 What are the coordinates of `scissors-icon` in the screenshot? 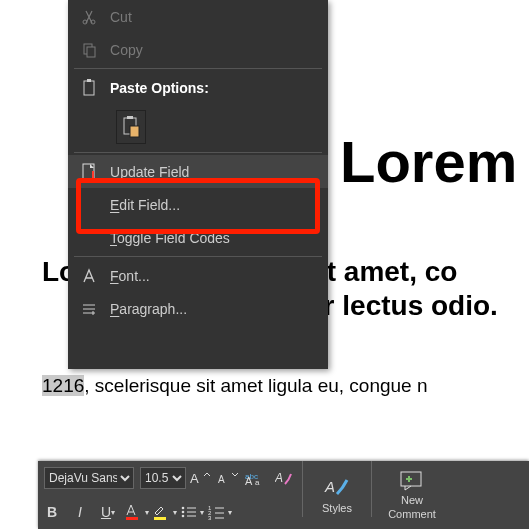 It's located at (89, 17).